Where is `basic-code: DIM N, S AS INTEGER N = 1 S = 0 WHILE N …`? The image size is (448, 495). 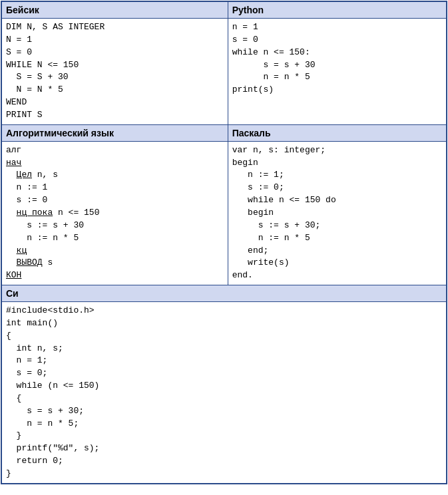
basic-code: DIM N, S AS INTEGER N = 1 S = 0 WHILE N … is located at coordinates (114, 72).